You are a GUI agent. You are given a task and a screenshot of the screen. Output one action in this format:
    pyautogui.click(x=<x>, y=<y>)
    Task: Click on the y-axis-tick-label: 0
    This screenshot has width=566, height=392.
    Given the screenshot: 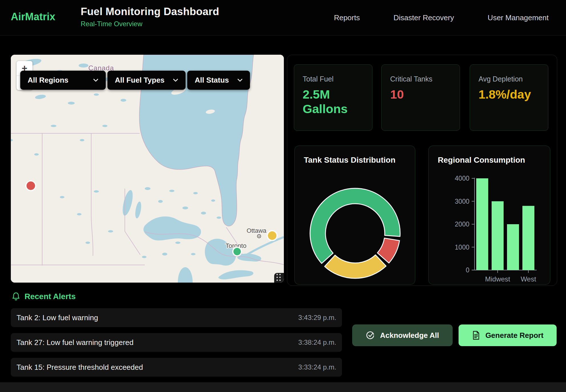 What is the action you would take?
    pyautogui.click(x=467, y=270)
    